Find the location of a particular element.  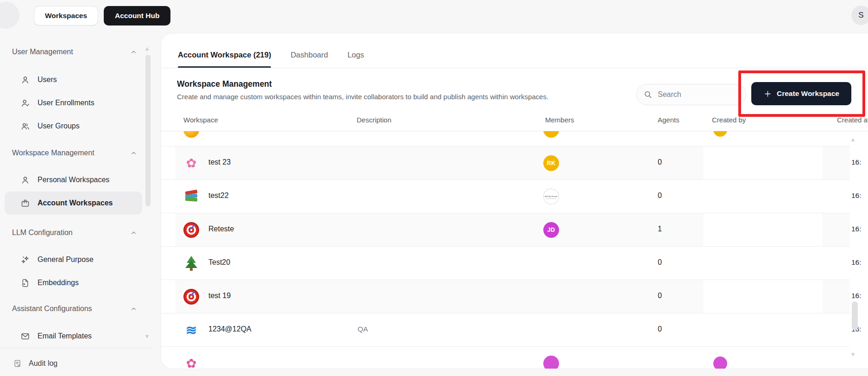

workspace-name: 1234@12QA is located at coordinates (230, 329).